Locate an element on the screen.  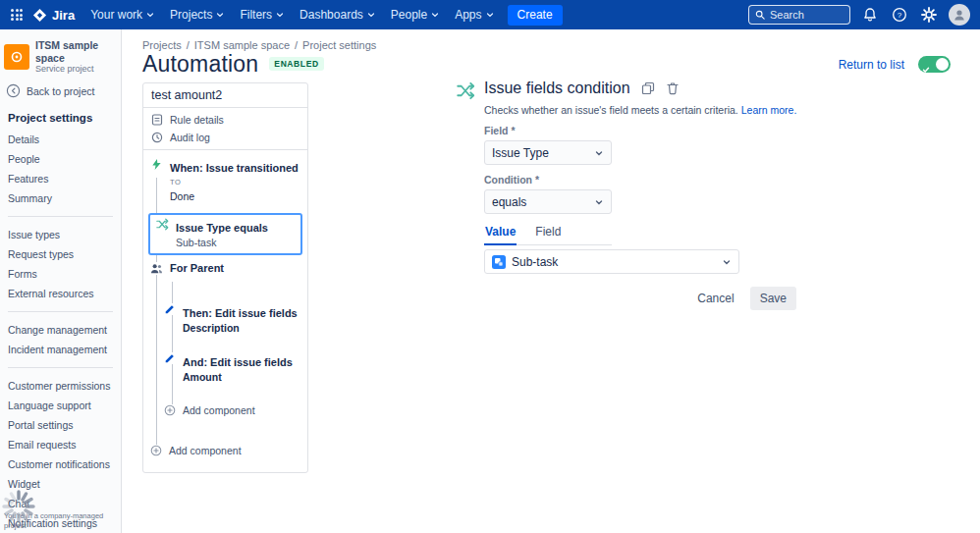
action-title: And: Edit issue fields is located at coordinates (238, 362).